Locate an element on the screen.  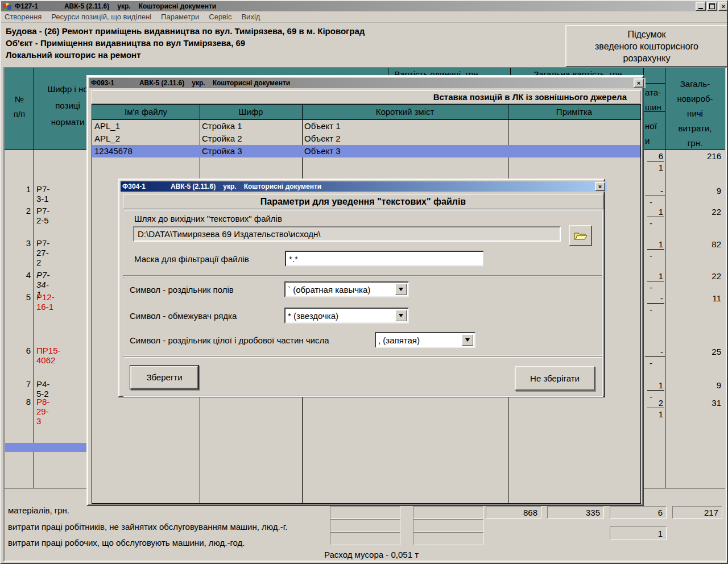
col-header-filename: Ім'я файлу is located at coordinates (146, 112).